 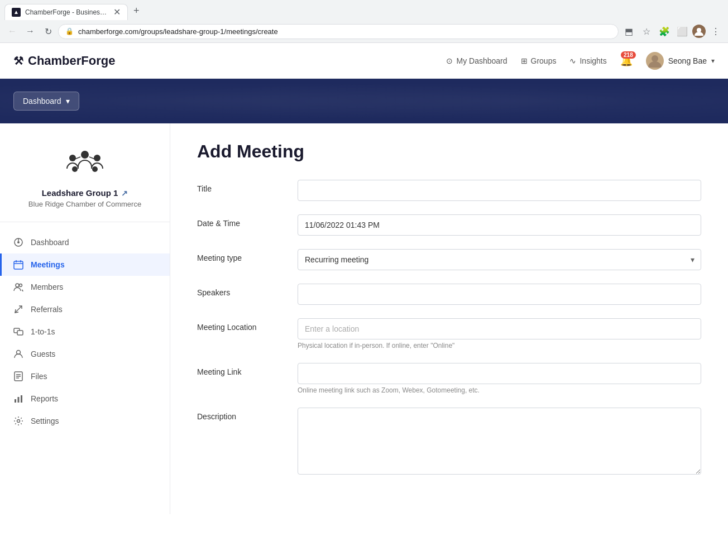 I want to click on sidebar-item-guests: Guests, so click(x=85, y=354).